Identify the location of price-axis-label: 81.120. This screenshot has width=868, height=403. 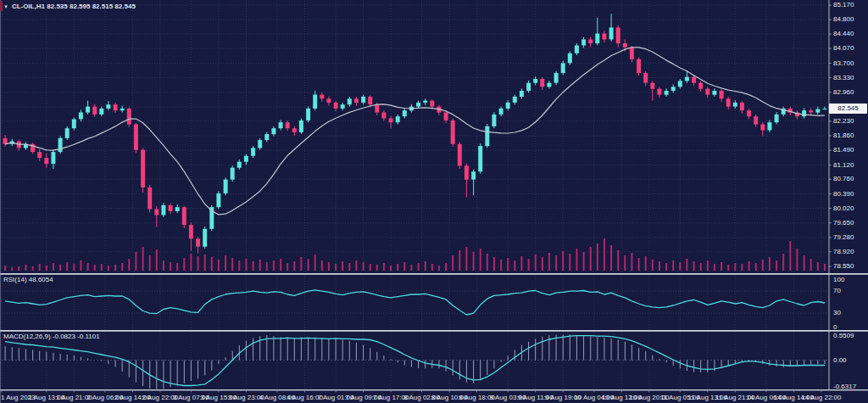
(844, 165).